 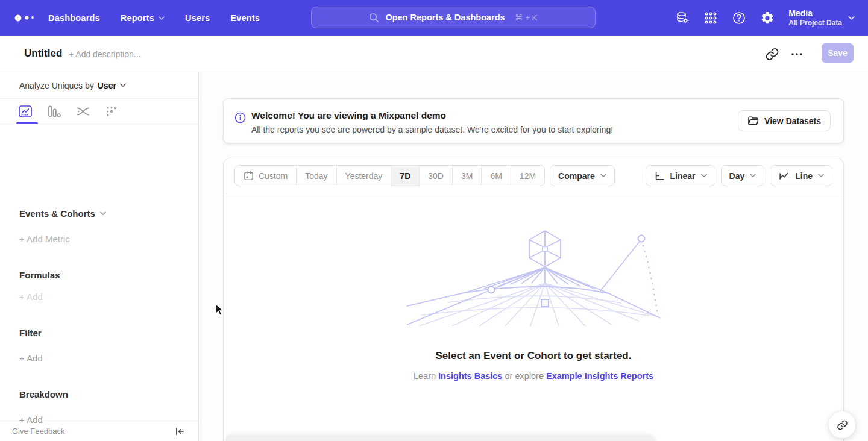 I want to click on date-range-30d: 30D, so click(x=436, y=176).